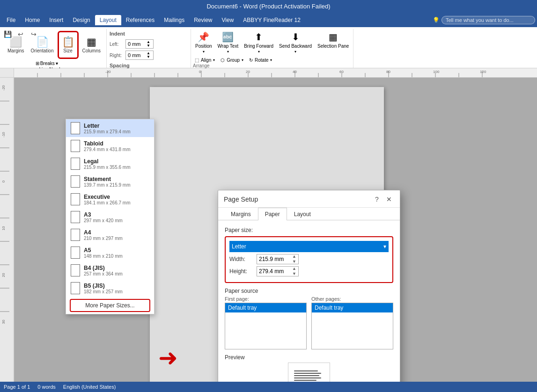  Describe the element at coordinates (92, 45) in the screenshot. I see `columns-button: ▦ Columns` at that location.